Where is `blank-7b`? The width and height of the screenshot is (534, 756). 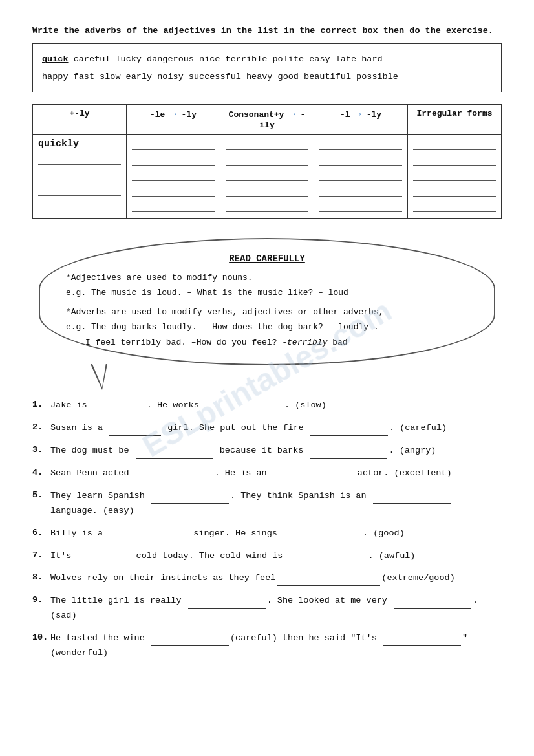 blank-7b is located at coordinates (328, 556).